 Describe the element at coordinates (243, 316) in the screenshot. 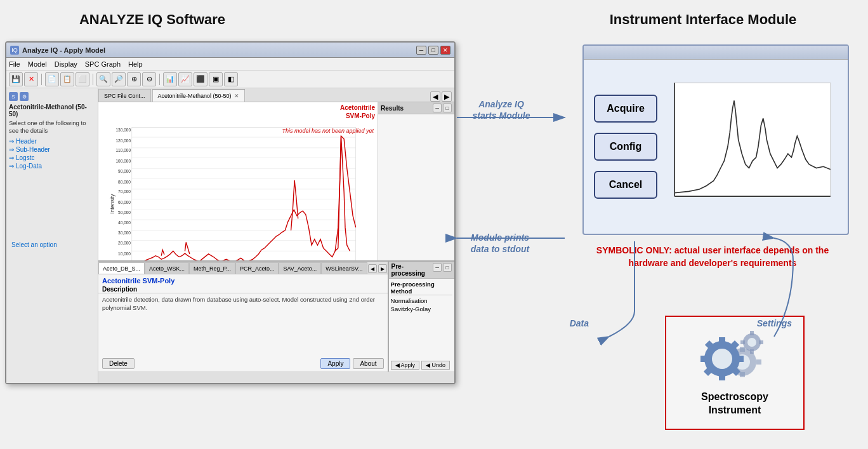

I see `model-panel: Aceto_DB_S... Aceto_WSK... Meth_Reg_P...…` at that location.